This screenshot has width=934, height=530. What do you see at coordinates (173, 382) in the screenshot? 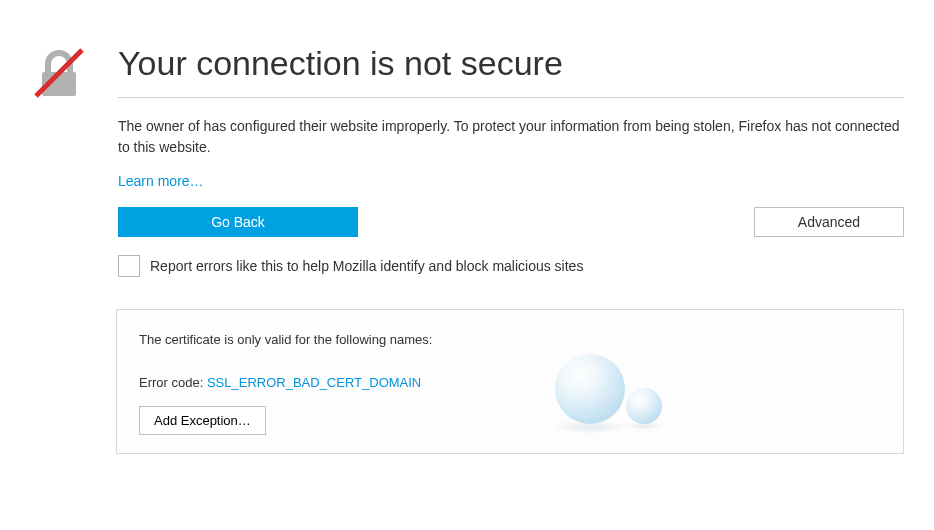
I see `error-code-label: Error code:` at bounding box center [173, 382].